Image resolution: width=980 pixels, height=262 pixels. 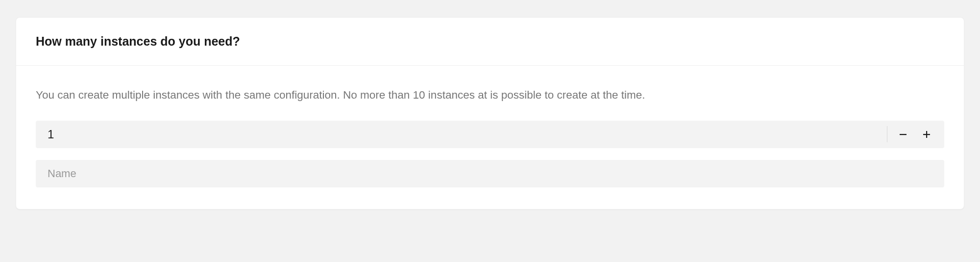 I want to click on section-description: You can create multiple instances with t…, so click(x=490, y=95).